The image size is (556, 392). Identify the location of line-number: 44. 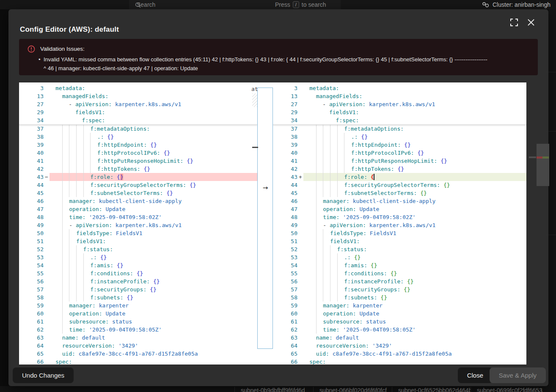
(285, 185).